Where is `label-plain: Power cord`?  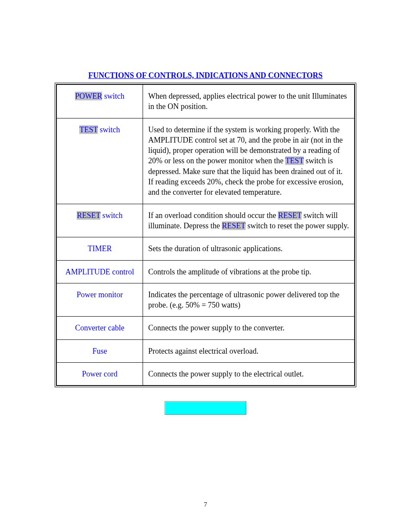
label-plain: Power cord is located at coordinates (100, 374).